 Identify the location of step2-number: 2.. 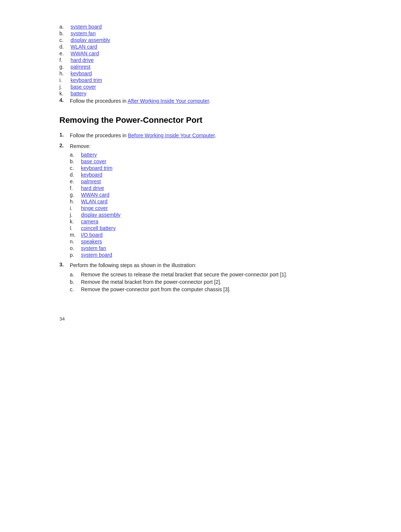
(65, 145).